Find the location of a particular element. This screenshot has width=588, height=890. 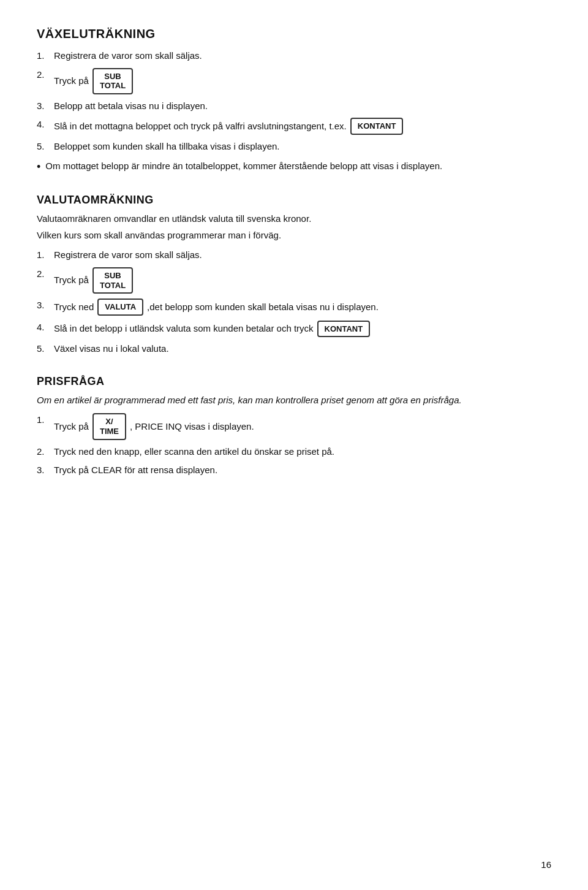

valuta-key: VALUTA is located at coordinates (120, 307).